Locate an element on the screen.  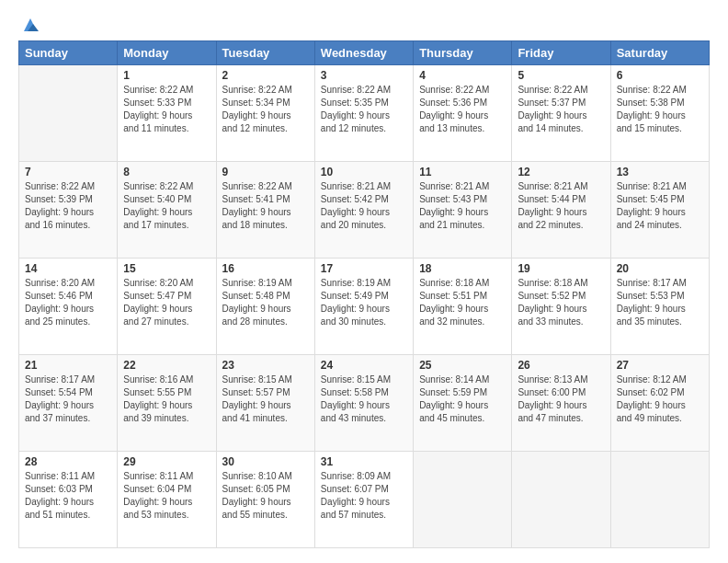
calendar-cell: 8Sunrise: 8:22 AMSunset: 5:40 PMDaylight… is located at coordinates (167, 210).